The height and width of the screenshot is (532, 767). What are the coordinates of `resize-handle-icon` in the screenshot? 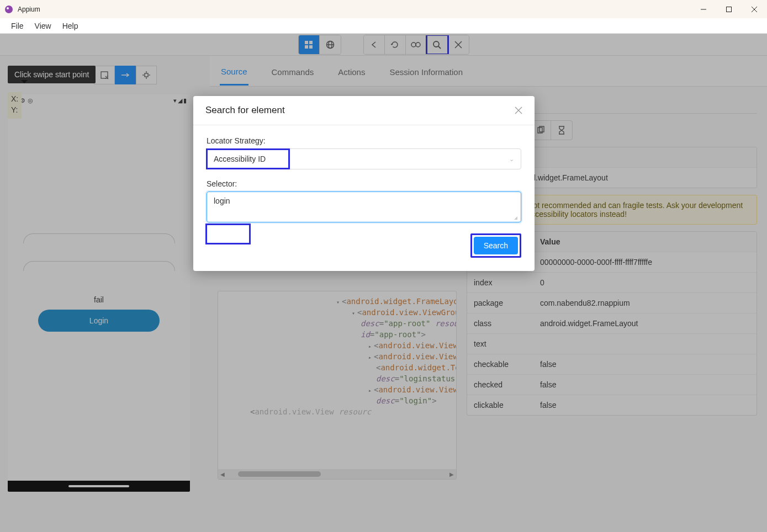 It's located at (515, 217).